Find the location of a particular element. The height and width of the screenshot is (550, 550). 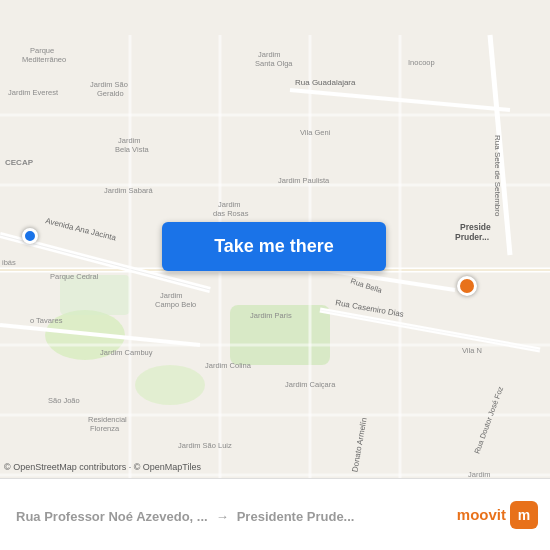

moovit-text: moovit is located at coordinates (482, 514).